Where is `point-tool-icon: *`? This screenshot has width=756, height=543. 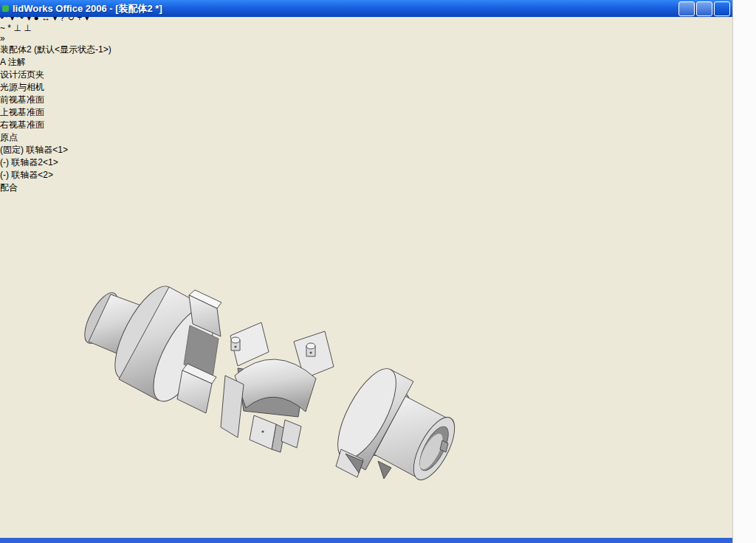
point-tool-icon: * is located at coordinates (9, 28).